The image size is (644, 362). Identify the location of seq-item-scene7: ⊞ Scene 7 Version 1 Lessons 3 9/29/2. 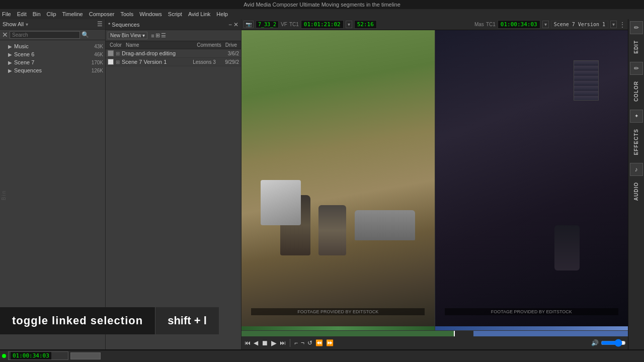
(173, 62).